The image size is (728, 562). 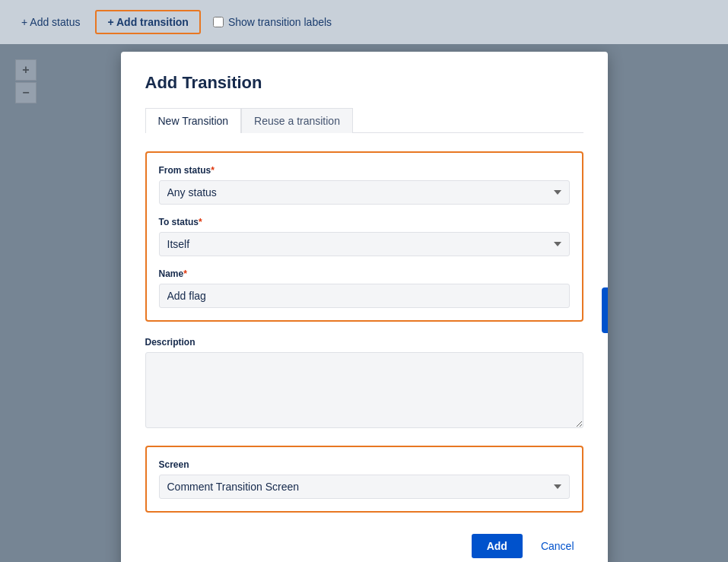 I want to click on add-status-button: + Add status, so click(x=50, y=22).